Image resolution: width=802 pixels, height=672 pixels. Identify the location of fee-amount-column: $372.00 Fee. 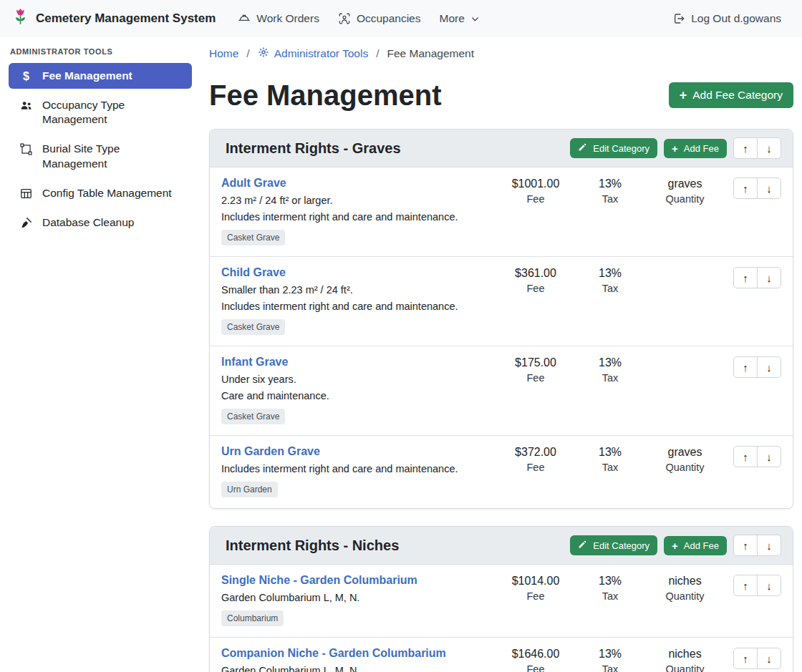
(536, 459).